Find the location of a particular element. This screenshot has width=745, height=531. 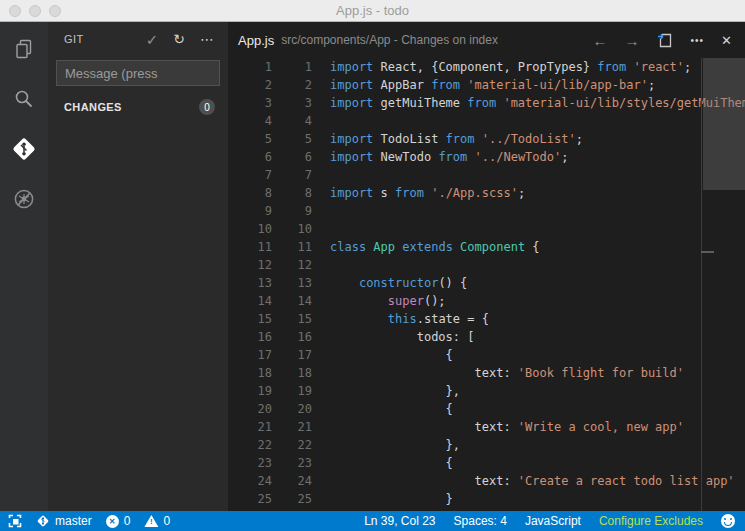

code-line: 11import React, {Component, PropTypes} f… is located at coordinates (486, 67).